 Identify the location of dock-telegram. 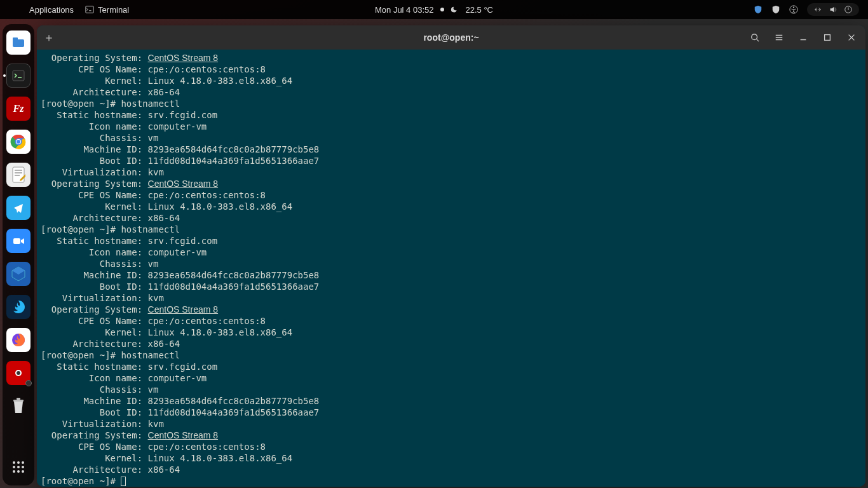
(18, 208).